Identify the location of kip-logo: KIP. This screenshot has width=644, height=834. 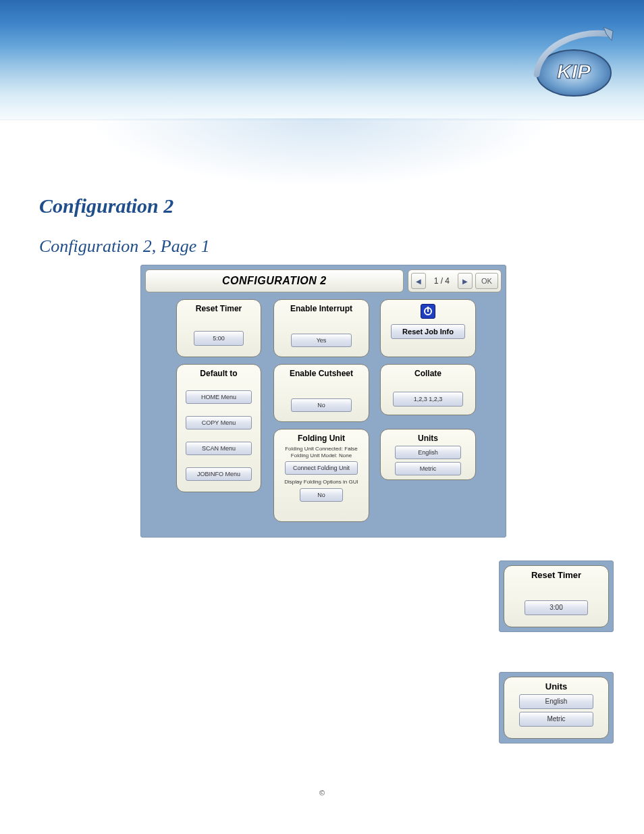
(574, 64).